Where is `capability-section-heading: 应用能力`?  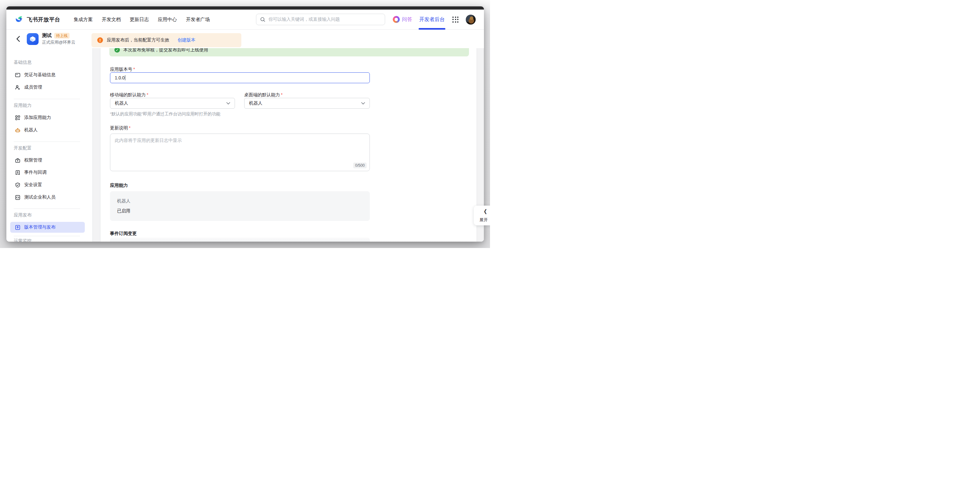 capability-section-heading: 应用能力 is located at coordinates (119, 186).